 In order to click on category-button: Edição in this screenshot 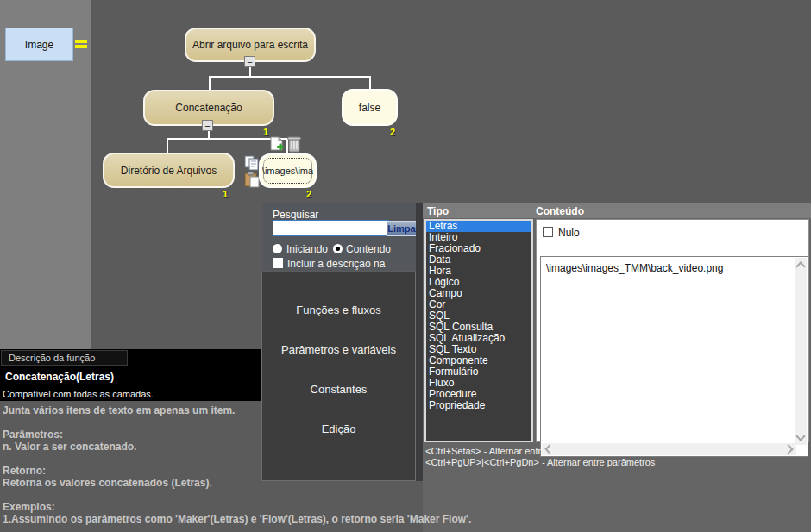, I will do `click(338, 429)`.